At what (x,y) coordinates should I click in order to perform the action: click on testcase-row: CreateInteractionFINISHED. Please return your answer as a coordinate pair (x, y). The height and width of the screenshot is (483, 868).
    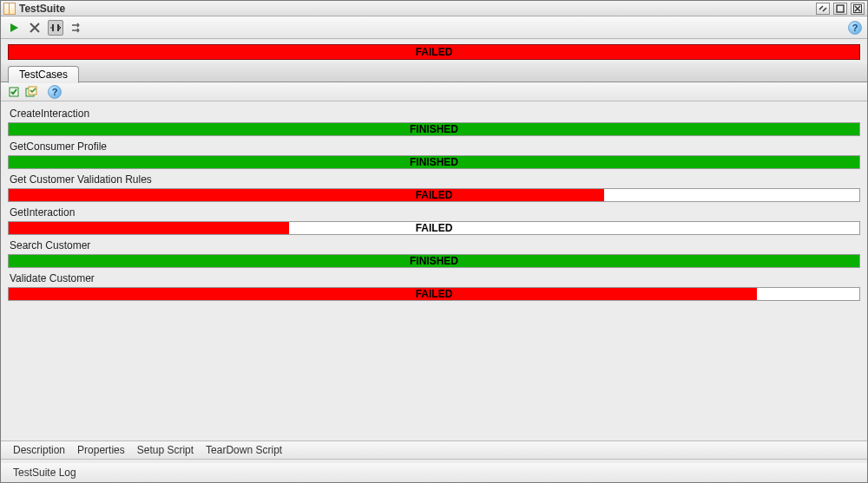
    Looking at the image, I should click on (434, 121).